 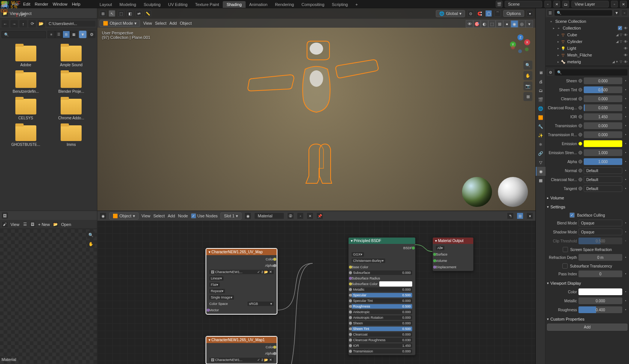 I want to click on vp-options: Options, so click(x=514, y=13).